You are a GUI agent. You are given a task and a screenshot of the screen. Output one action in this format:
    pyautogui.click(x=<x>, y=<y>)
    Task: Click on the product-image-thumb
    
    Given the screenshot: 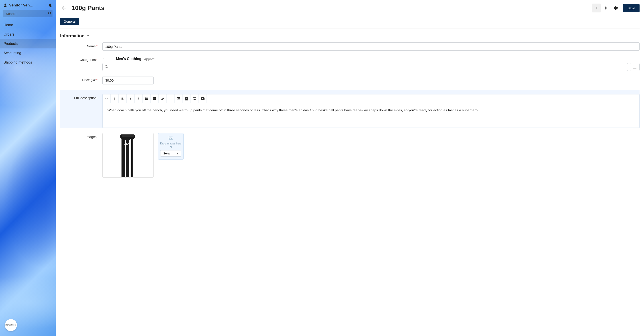 What is the action you would take?
    pyautogui.click(x=128, y=155)
    